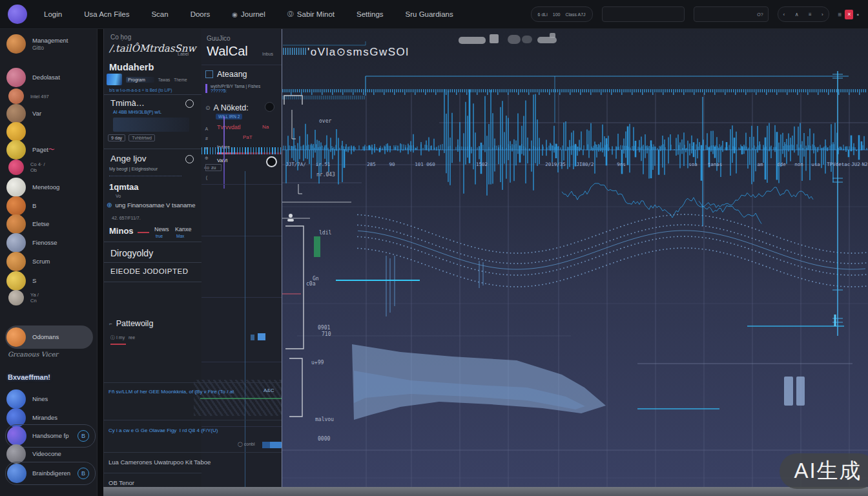 This screenshot has width=868, height=496. I want to click on toggle-indicator, so click(270, 107).